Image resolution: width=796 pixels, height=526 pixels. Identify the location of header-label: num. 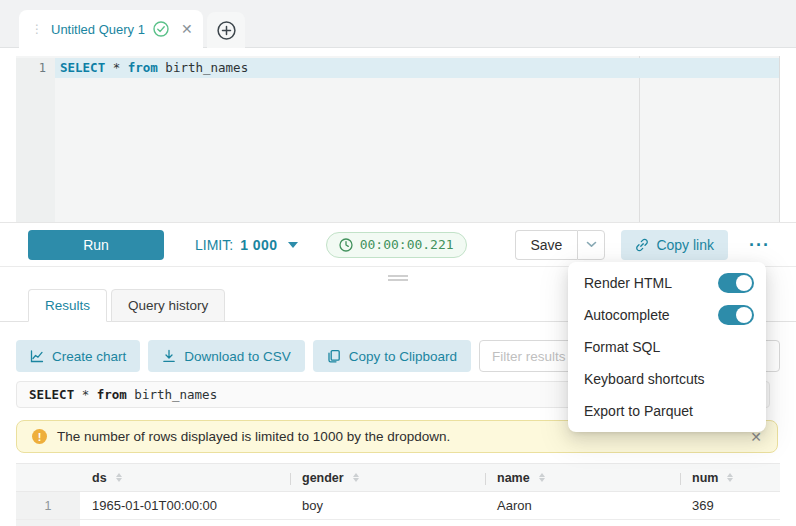
(705, 478).